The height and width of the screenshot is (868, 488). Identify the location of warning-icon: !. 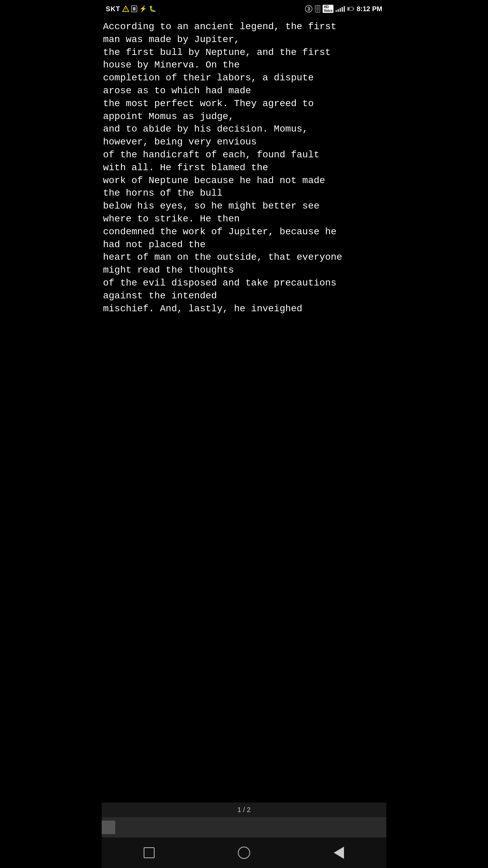
(126, 9).